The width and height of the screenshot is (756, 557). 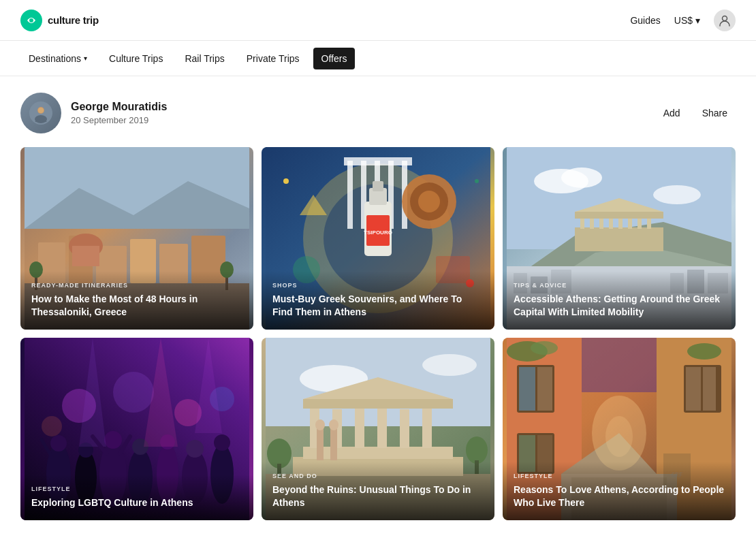 I want to click on card-title: Reasons To Love Athens, According to Peo…, so click(x=619, y=496).